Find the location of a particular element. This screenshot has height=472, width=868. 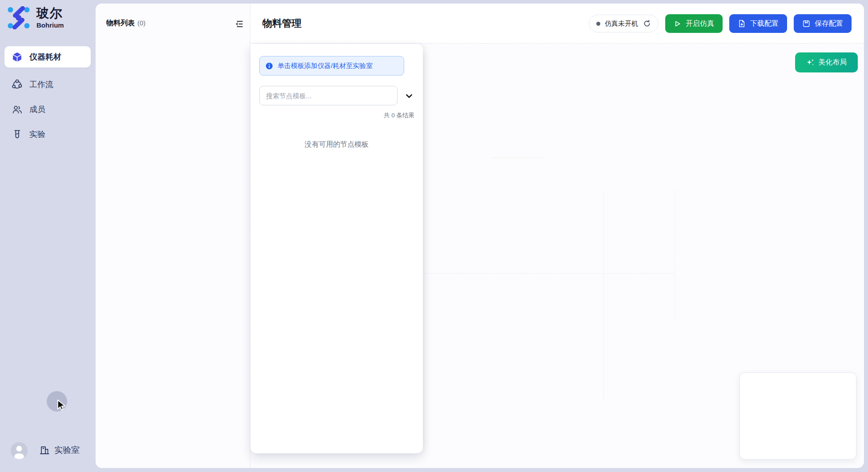

search-input is located at coordinates (328, 96).